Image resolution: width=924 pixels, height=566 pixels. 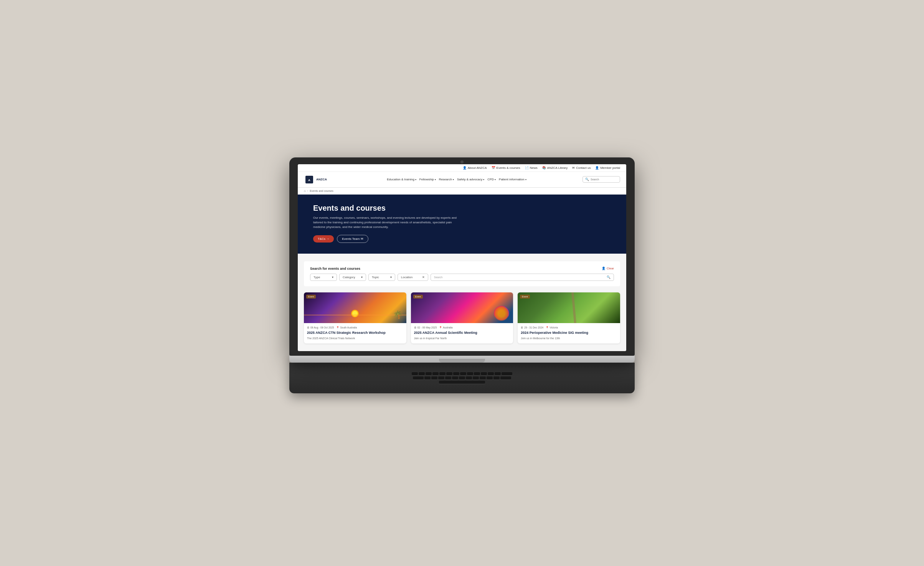 What do you see at coordinates (355, 338) in the screenshot?
I see `card-desc-1: The 2025 ANZCA Clinical Trials Network` at bounding box center [355, 338].